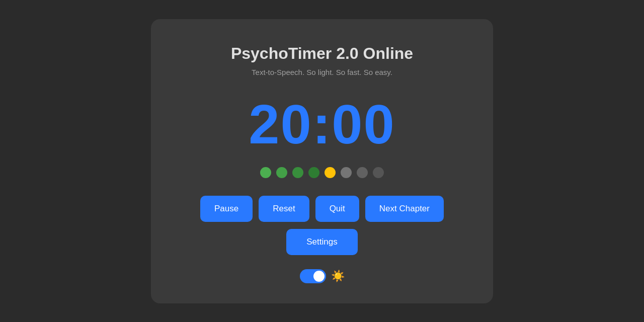  I want to click on next-chapter-button: Next Chapter, so click(405, 209).